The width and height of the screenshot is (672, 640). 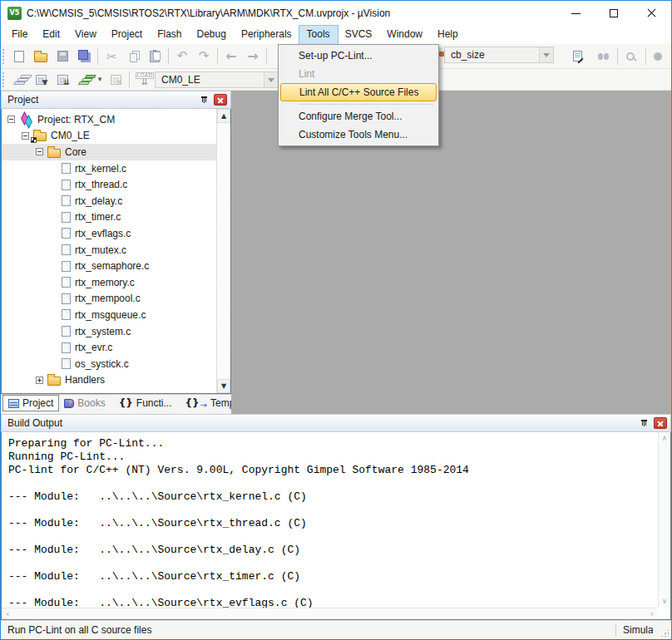 What do you see at coordinates (116, 120) in the screenshot?
I see `tree-item-project-rtx-cm: Project: RTX_CM` at bounding box center [116, 120].